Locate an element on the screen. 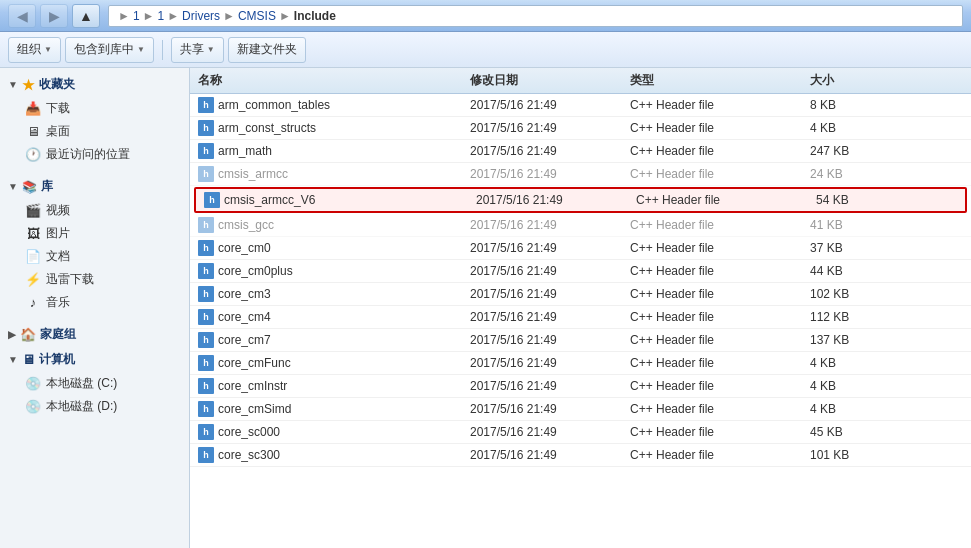 The width and height of the screenshot is (971, 548). table-row: h core_sc300 2017/5/16 21:49 C++ Header … is located at coordinates (580, 456).